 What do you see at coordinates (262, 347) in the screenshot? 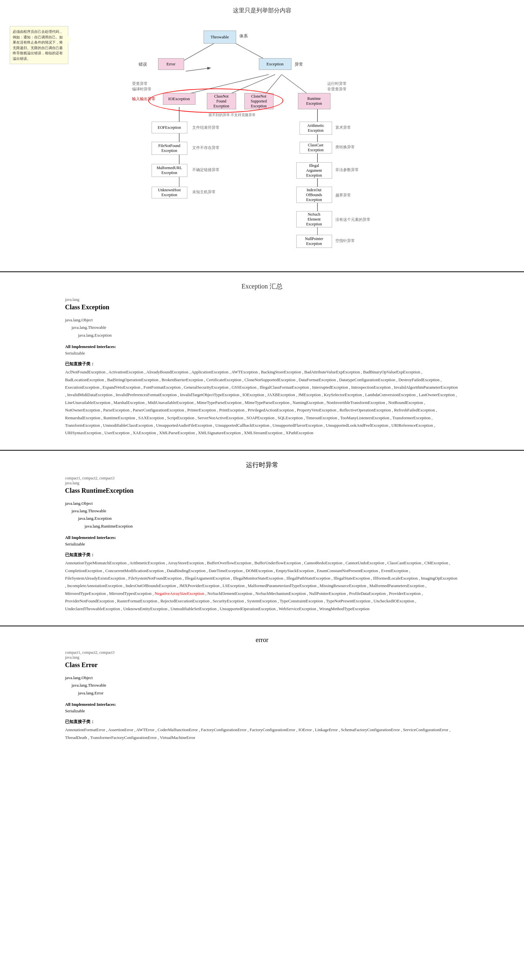
I see `exception-interfaces-label: All Implemented Interfaces:` at bounding box center [262, 347].